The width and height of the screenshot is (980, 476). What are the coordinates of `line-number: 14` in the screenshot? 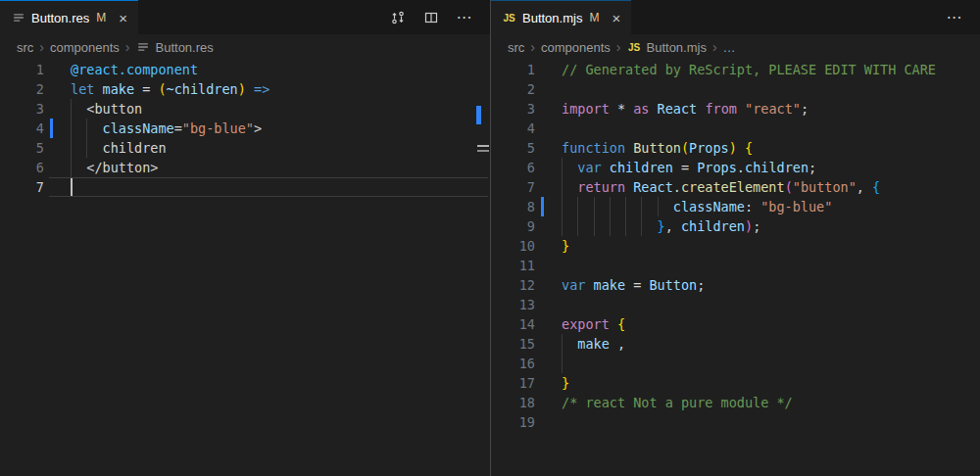 It's located at (514, 324).